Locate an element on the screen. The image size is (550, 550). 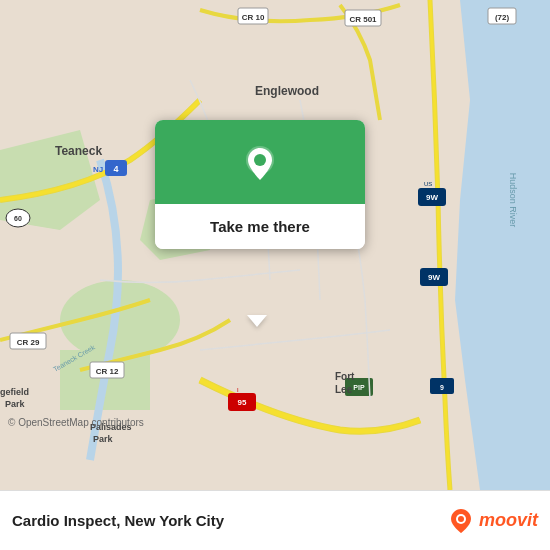
popup-icon-area is located at coordinates (260, 162).